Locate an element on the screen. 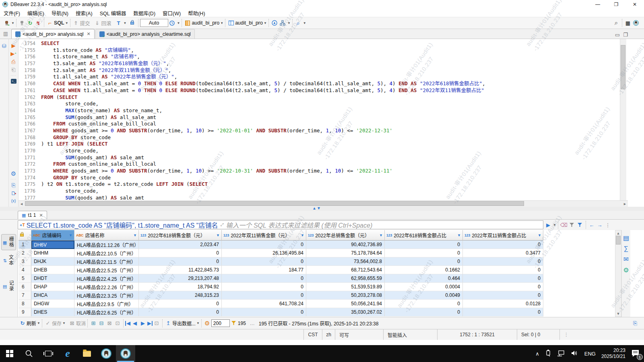 The height and width of the screenshot is (362, 644). grid-corner-cell is located at coordinates (25, 235).